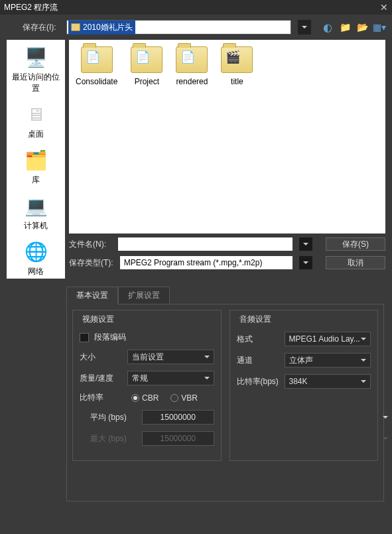 This screenshot has width=392, height=534. Describe the element at coordinates (36, 259) in the screenshot. I see `place-network: 🌐 网络` at that location.